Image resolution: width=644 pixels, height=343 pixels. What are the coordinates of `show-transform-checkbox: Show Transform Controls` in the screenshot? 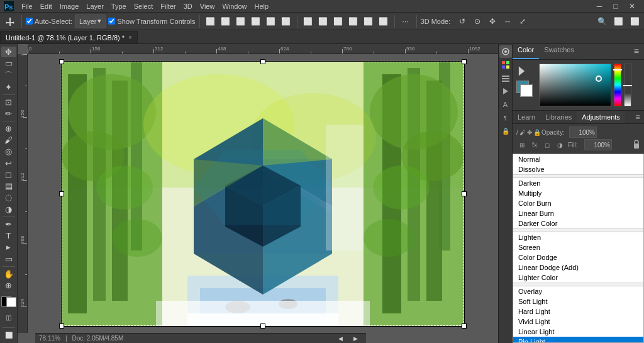 It's located at (152, 21).